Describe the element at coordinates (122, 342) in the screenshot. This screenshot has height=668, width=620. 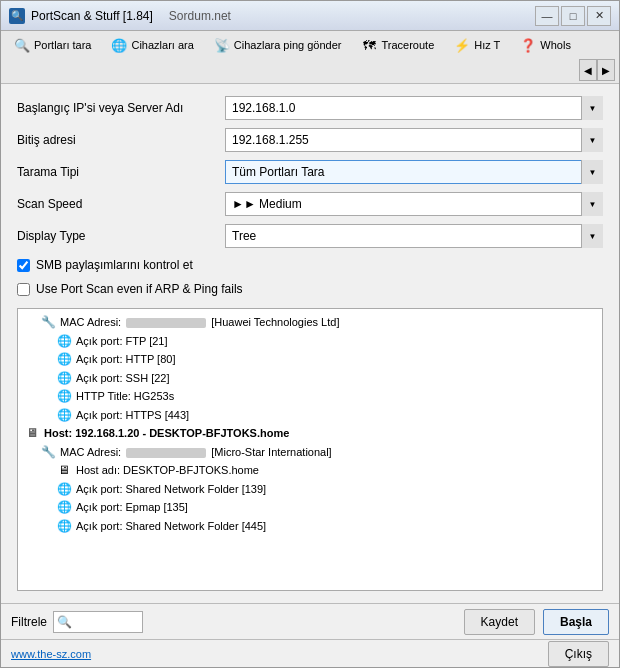
I see `item-text: Açık port: FTP [21]` at that location.